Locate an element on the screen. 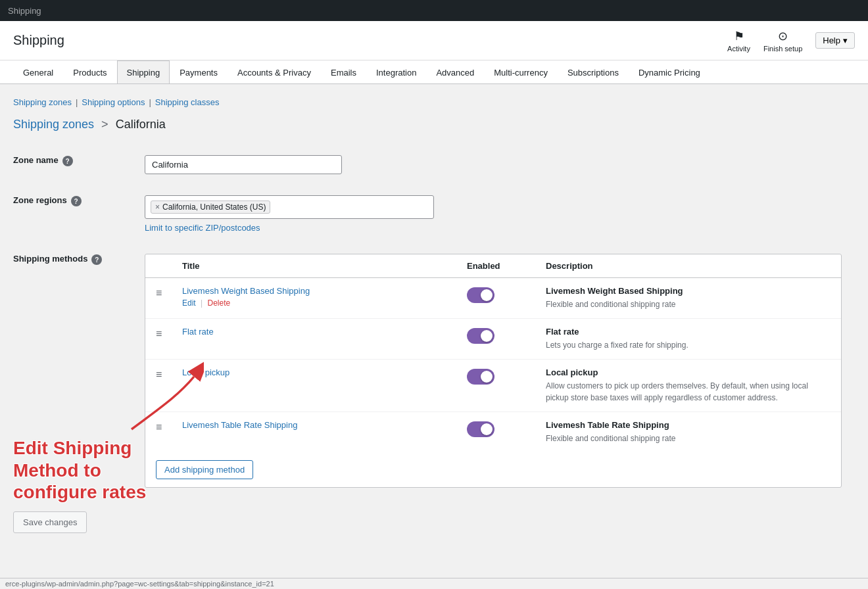 Image resolution: width=868 pixels, height=589 pixels. sub-nav-sep-1: | is located at coordinates (76, 103).